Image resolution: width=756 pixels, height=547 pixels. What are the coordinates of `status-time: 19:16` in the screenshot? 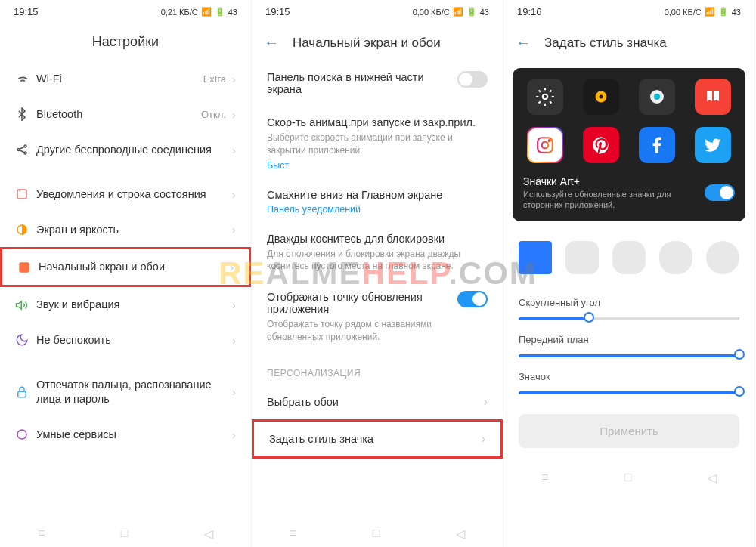 It's located at (529, 12).